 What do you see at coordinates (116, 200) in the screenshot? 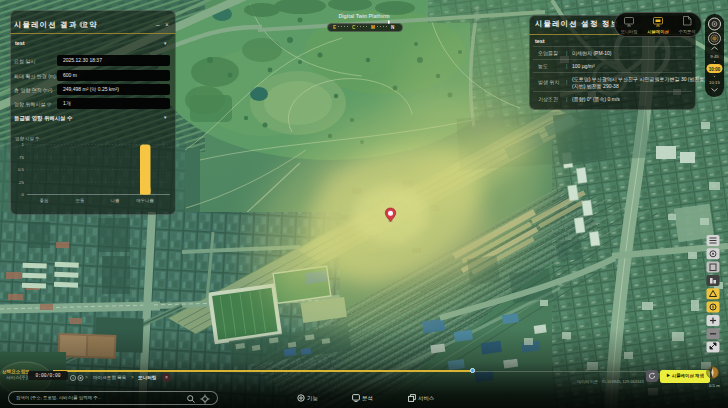
I see `svg-text: 나쁨` at bounding box center [116, 200].